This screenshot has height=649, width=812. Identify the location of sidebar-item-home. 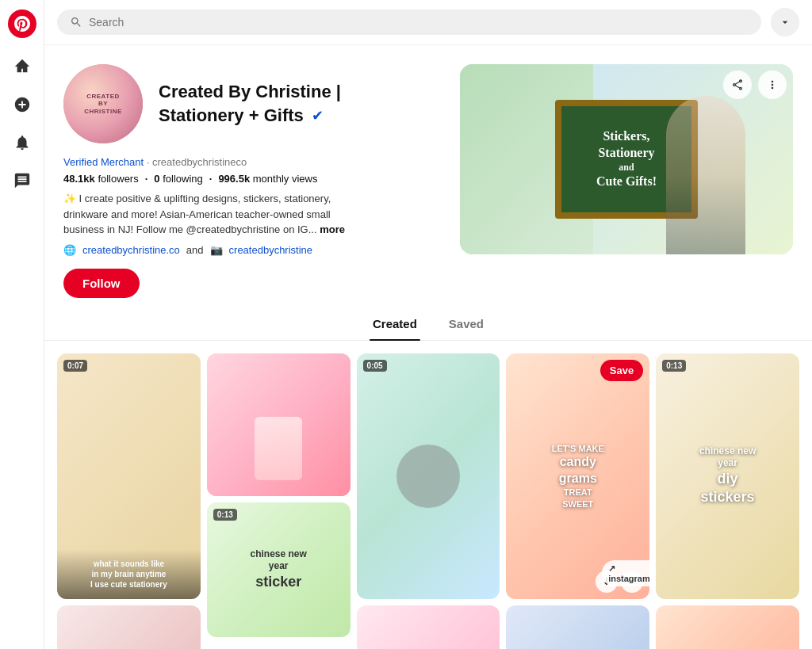
(22, 67).